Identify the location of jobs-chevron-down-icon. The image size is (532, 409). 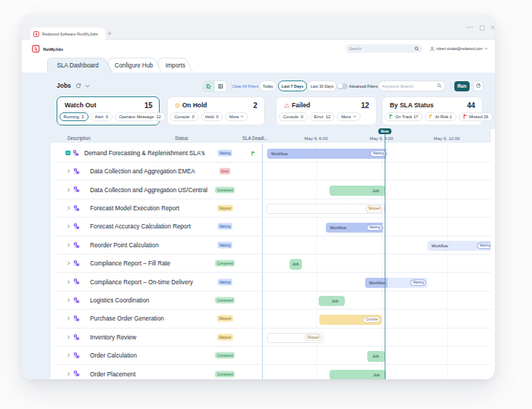
(87, 86).